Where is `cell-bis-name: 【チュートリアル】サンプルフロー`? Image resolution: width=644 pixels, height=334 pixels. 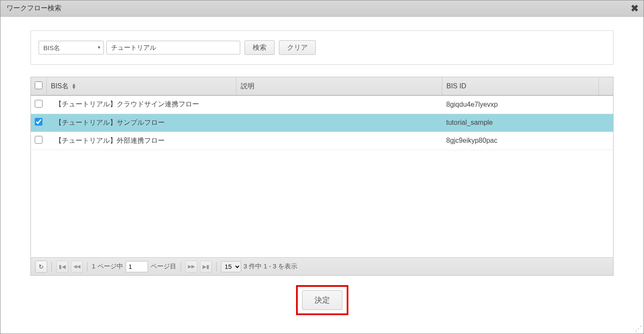
cell-bis-name: 【チュートリアル】サンプルフロー is located at coordinates (141, 123).